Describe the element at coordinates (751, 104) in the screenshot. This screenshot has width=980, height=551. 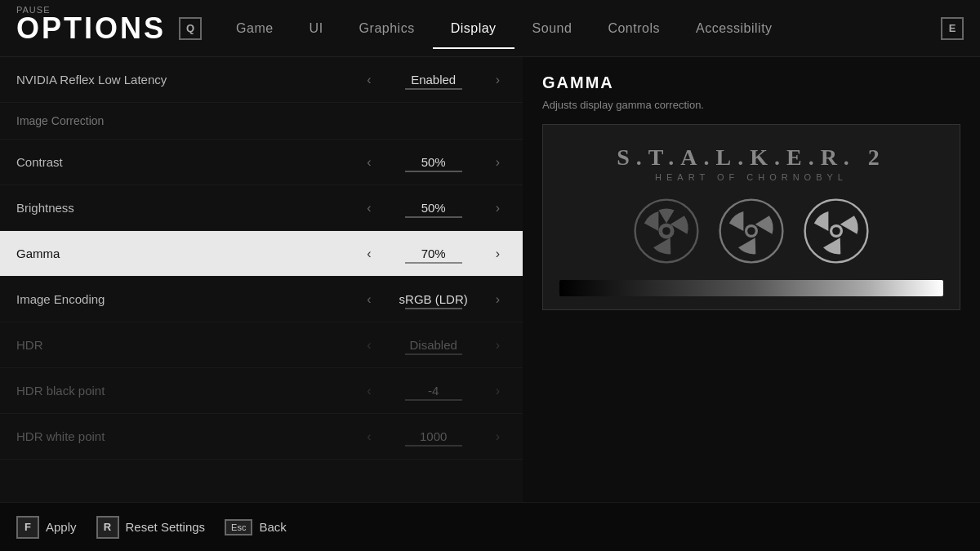
I see `gamma-panel-desc: Adjusts display gamma correction.` at that location.